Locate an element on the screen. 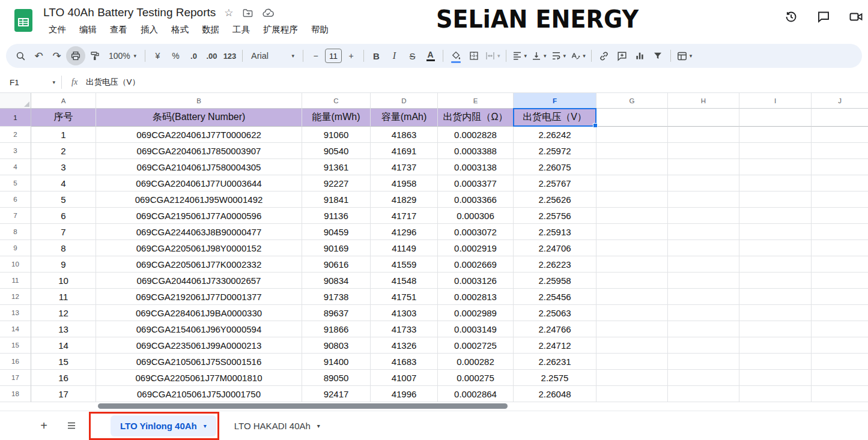 The image size is (868, 440). cell-E1: 出货内阻（Ω） is located at coordinates (476, 118).